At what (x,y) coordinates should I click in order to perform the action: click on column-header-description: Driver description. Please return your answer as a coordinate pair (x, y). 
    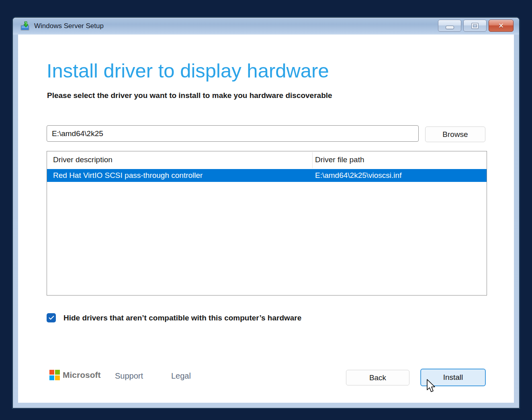
    Looking at the image, I should click on (83, 160).